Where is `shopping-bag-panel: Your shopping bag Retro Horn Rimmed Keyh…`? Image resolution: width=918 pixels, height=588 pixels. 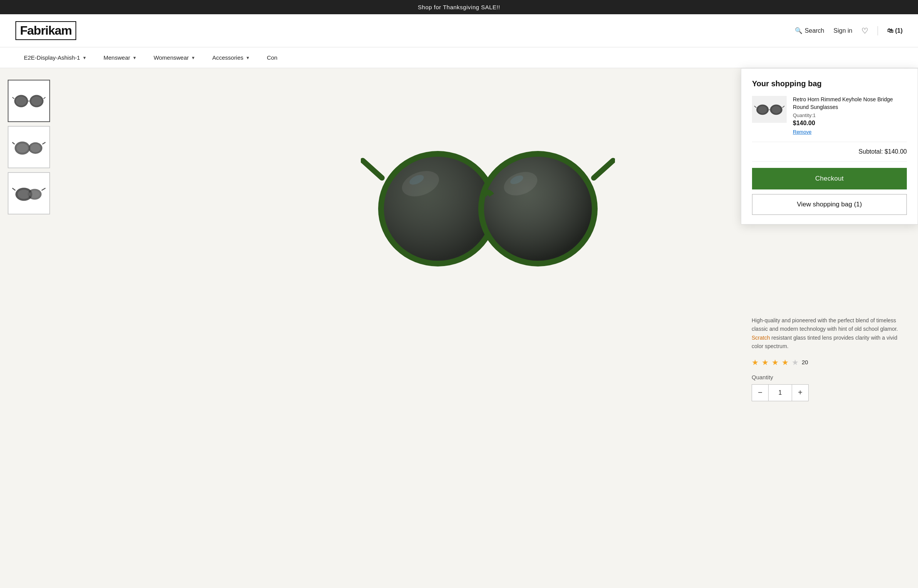
shopping-bag-panel: Your shopping bag Retro Horn Rimmed Keyh… is located at coordinates (829, 146).